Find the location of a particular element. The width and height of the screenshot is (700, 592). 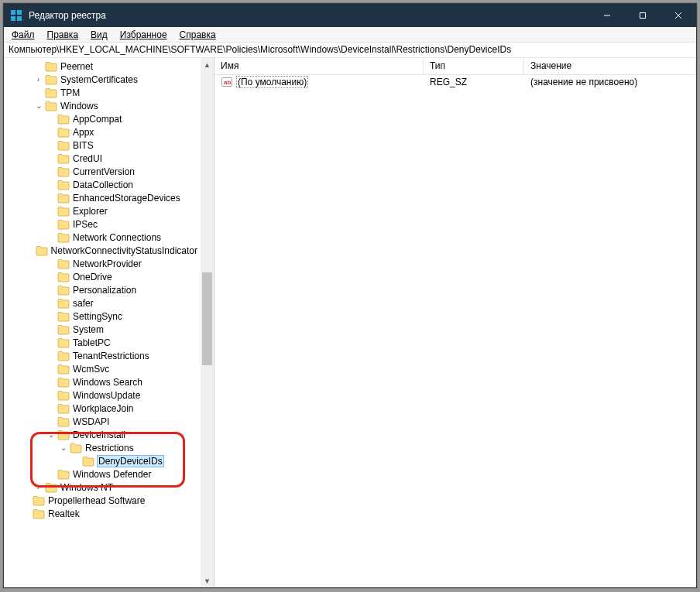

tree-item: ›Windows NT is located at coordinates (102, 488).